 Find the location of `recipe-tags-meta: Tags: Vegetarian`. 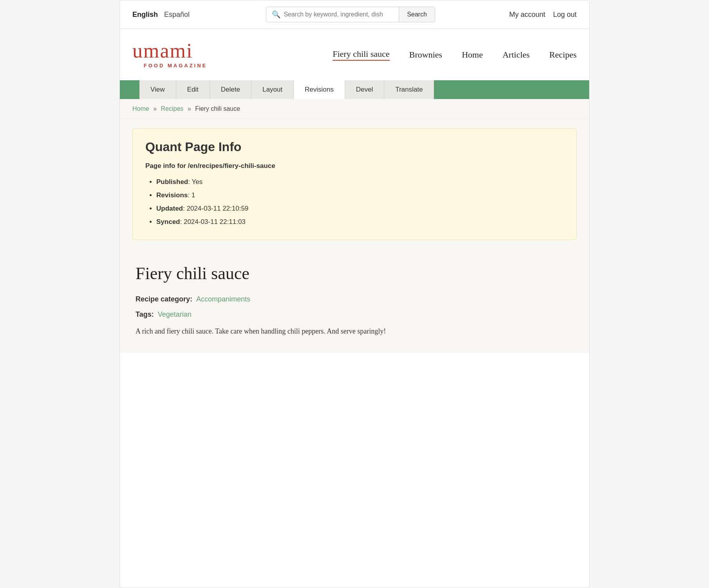

recipe-tags-meta: Tags: Vegetarian is located at coordinates (354, 315).